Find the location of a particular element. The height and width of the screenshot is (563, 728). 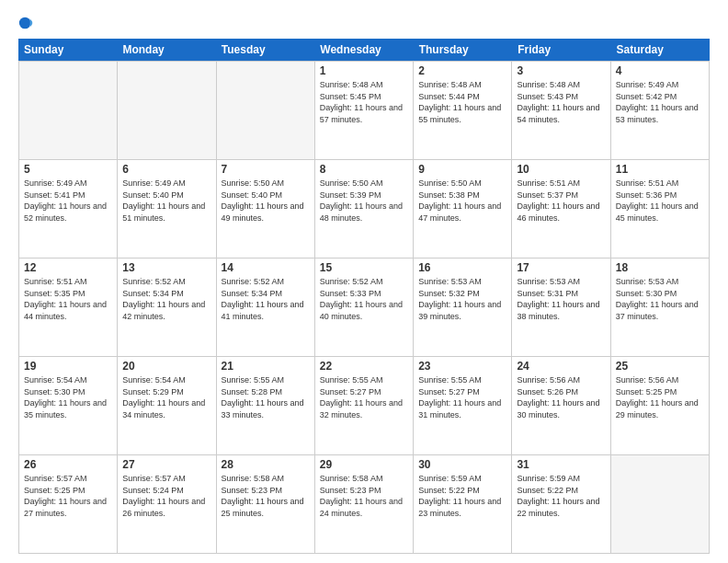

header-day: Monday is located at coordinates (165, 50).